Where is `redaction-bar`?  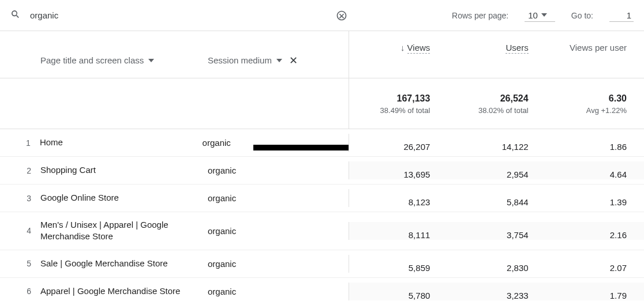 redaction-bar is located at coordinates (301, 148).